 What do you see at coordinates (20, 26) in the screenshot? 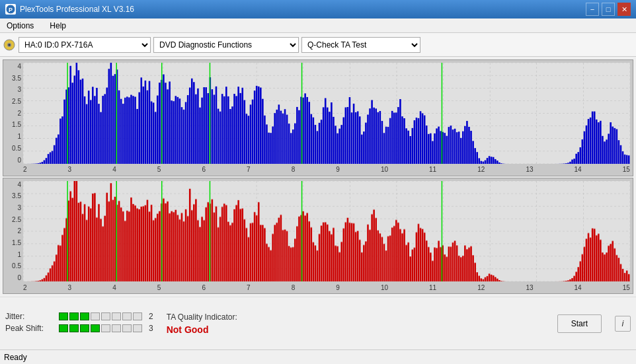
I see `menu-options: Options` at bounding box center [20, 26].